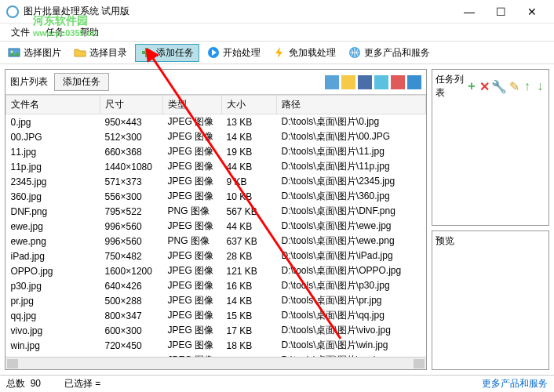 This screenshot has height=392, width=554. What do you see at coordinates (193, 105) in the screenshot?
I see `col-type: 类型` at bounding box center [193, 105].